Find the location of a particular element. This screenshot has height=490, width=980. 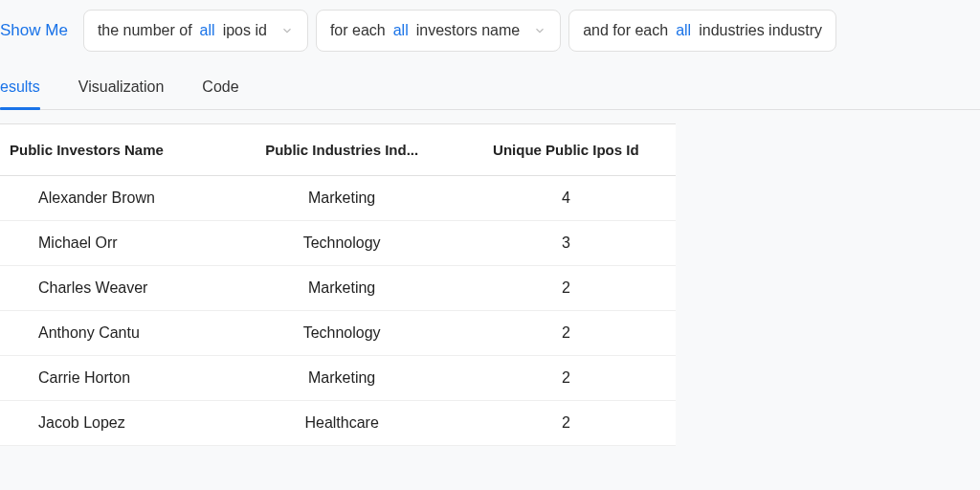

table-row: Michael OrrTechnology3 is located at coordinates (338, 243).